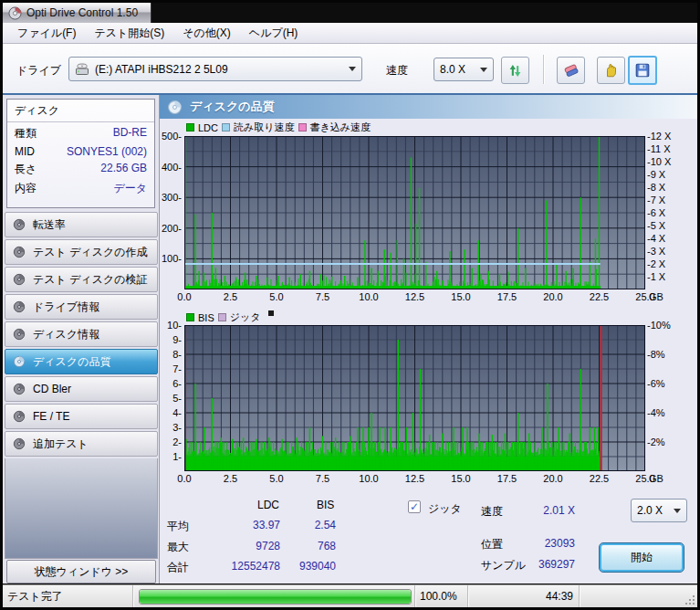 The width and height of the screenshot is (700, 610). What do you see at coordinates (171, 398) in the screenshot?
I see `y-tick-label: 5` at bounding box center [171, 398].